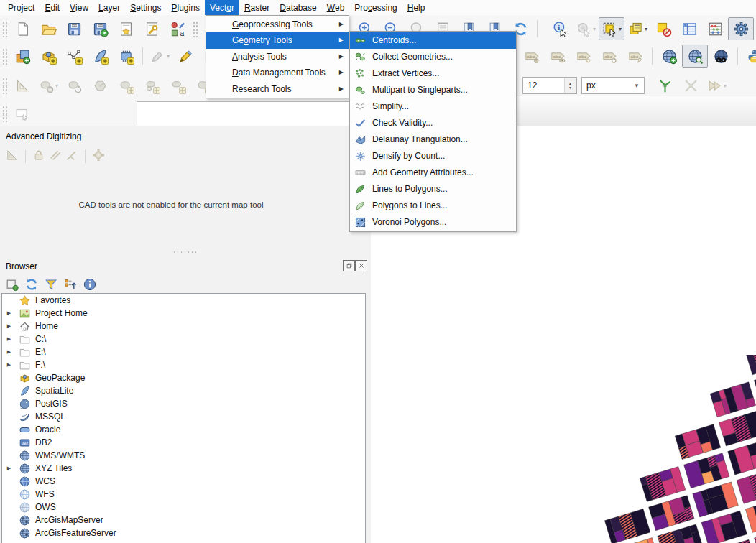  I want to click on menu-item-check-validity: Check Validity..., so click(433, 124).